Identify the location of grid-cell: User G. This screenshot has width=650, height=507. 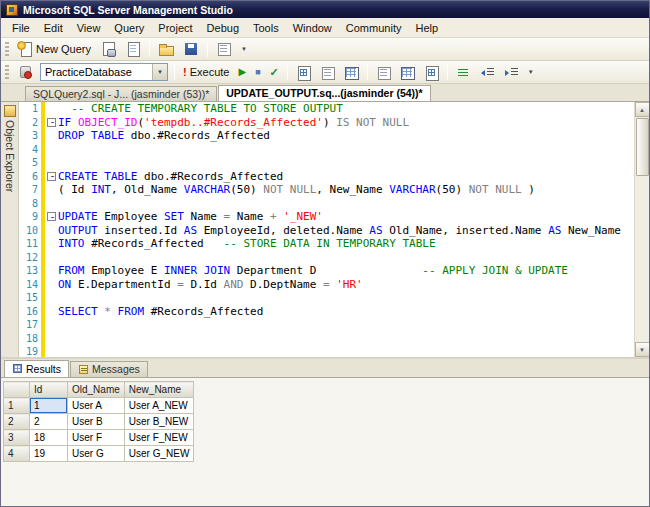
(96, 454).